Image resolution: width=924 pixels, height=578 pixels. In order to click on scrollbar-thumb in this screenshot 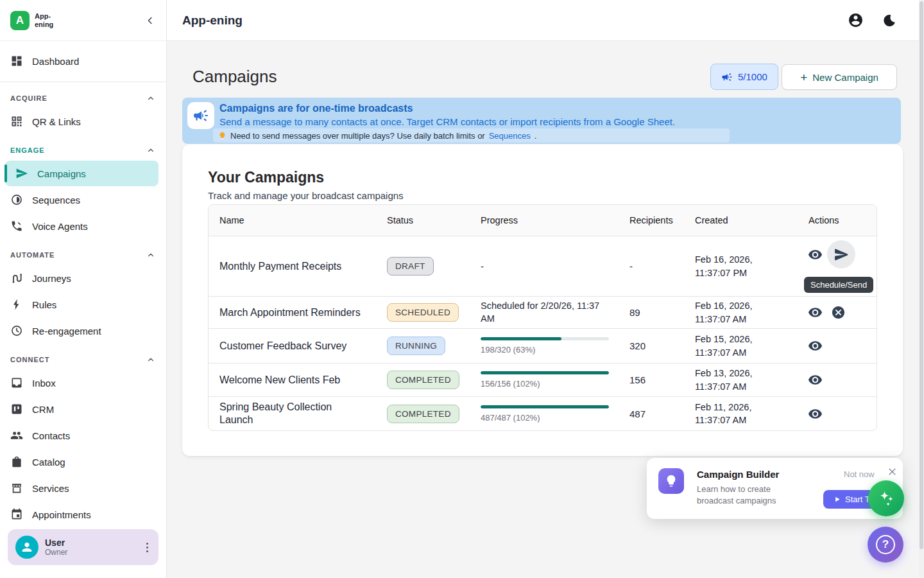, I will do `click(921, 275)`.